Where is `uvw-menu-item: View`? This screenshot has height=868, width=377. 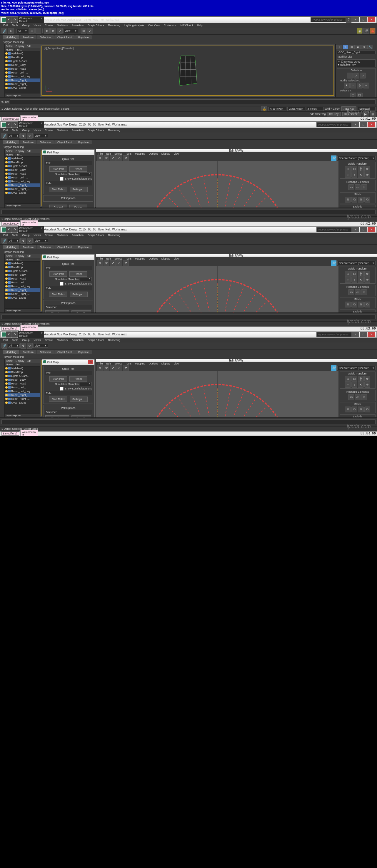 uvw-menu-item: View is located at coordinates (176, 154).